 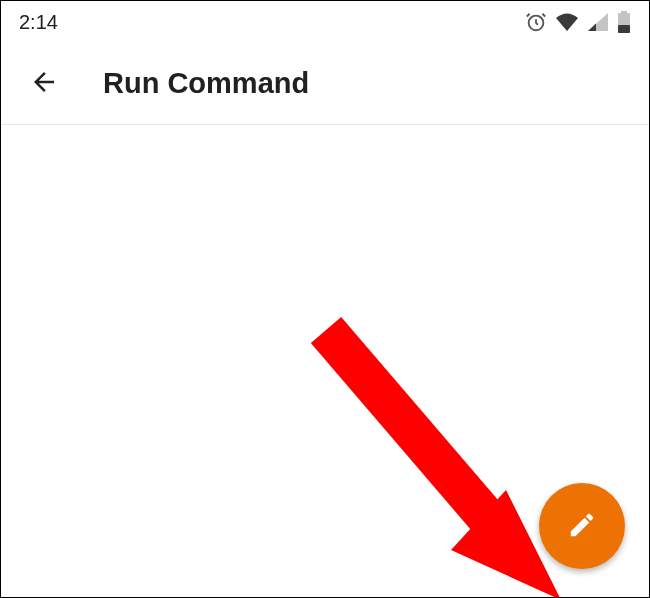 I want to click on wifi-icon, so click(x=567, y=22).